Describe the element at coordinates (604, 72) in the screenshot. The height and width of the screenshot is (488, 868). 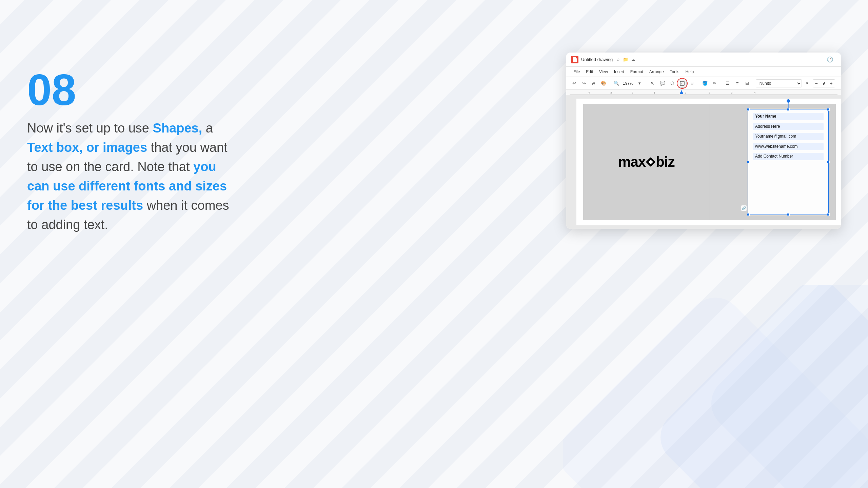
I see `menu-view: View` at that location.